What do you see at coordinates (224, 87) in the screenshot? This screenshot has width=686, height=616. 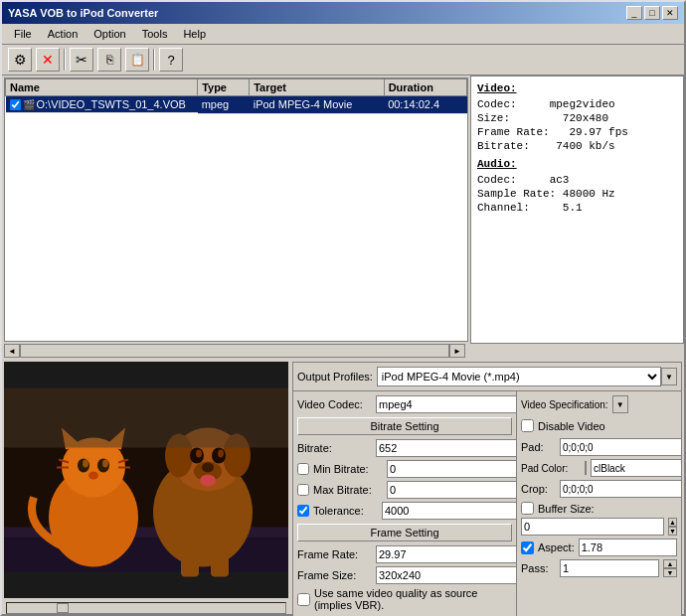 I see `col-header-type: Type` at bounding box center [224, 87].